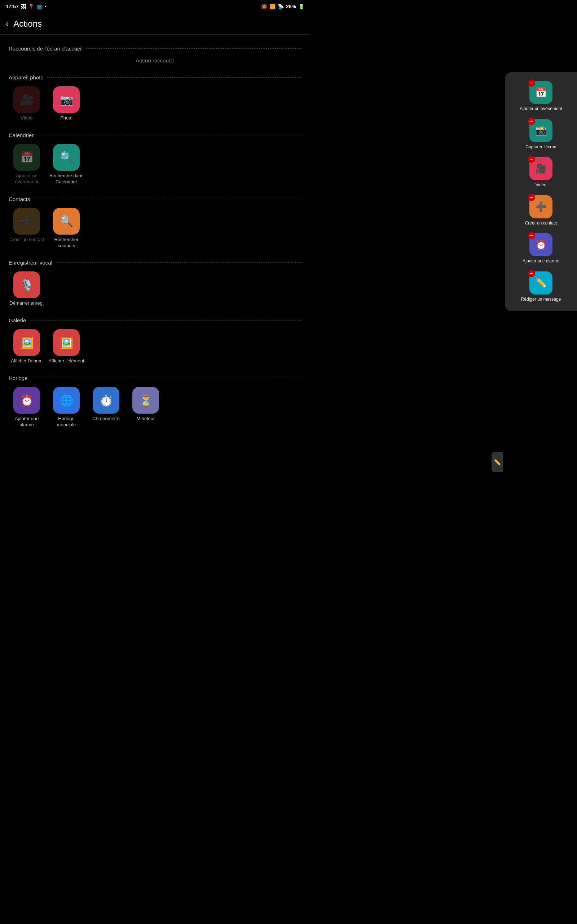  Describe the element at coordinates (27, 285) in the screenshot. I see `start-recording-icon: 🎙️` at that location.